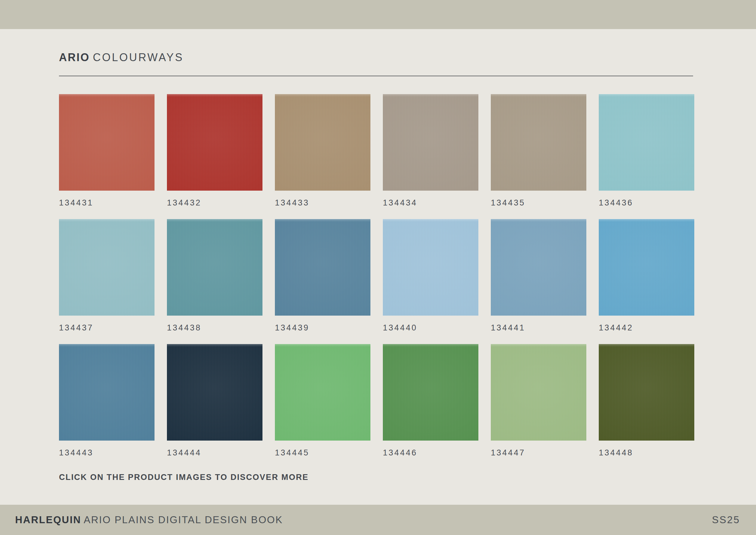 This screenshot has height=535, width=756. Describe the element at coordinates (431, 453) in the screenshot. I see `product-code: 134446` at that location.